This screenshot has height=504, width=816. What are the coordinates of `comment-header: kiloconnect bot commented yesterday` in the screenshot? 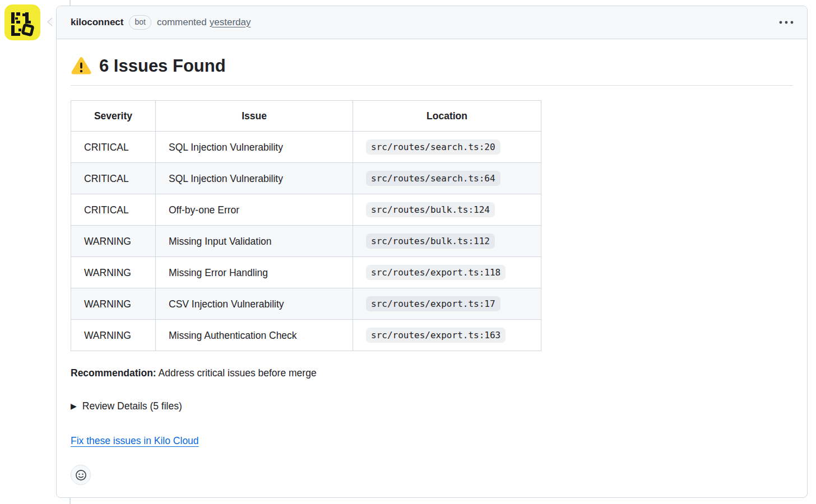 It's located at (432, 22).